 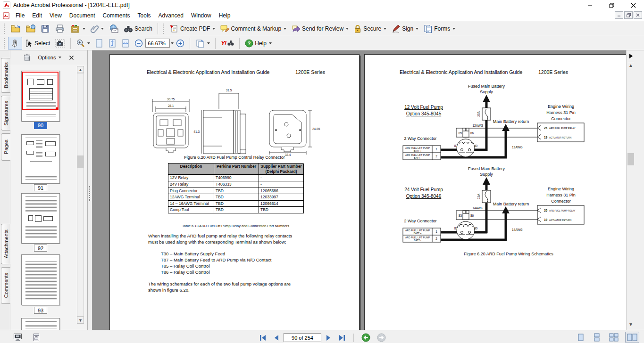 I want to click on email-button, so click(x=114, y=29).